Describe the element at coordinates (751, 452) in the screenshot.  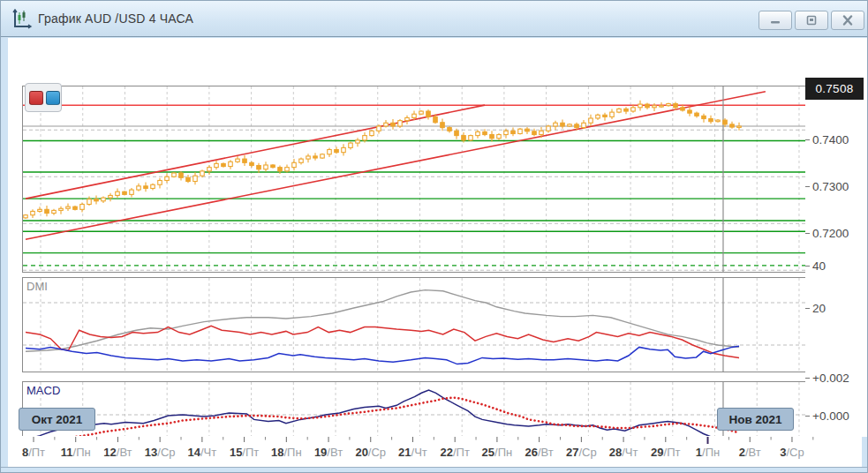
I see `date-label: 2/Вт` at that location.